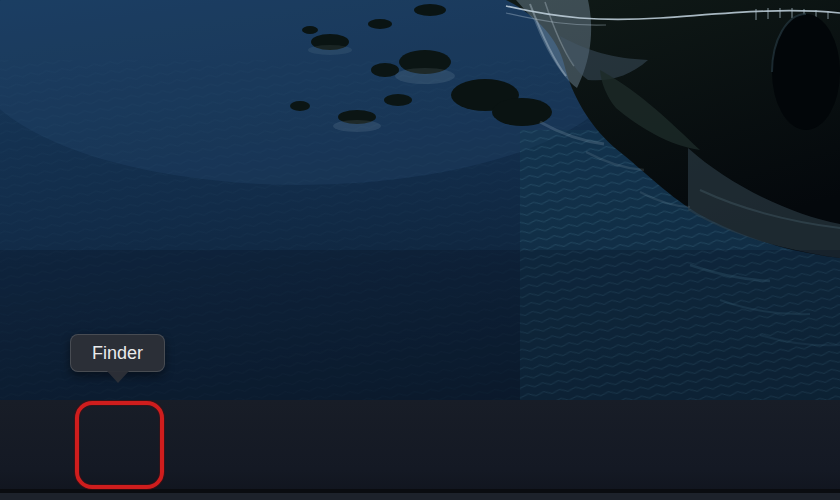  I want to click on finder-tooltip-label: Finder, so click(118, 354).